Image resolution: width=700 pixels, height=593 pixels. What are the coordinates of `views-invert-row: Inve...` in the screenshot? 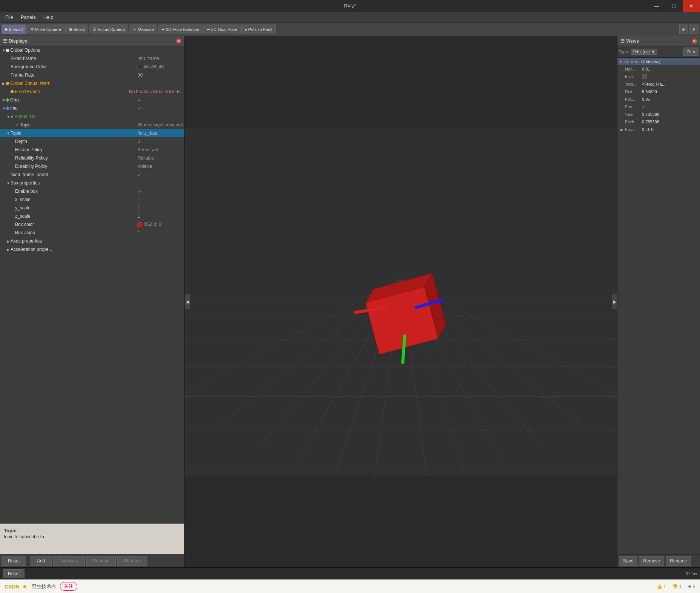 It's located at (659, 77).